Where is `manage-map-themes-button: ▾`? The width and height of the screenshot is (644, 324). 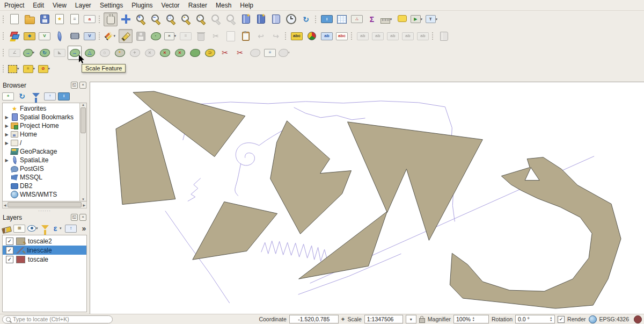
manage-map-themes-button: ▾ is located at coordinates (33, 228).